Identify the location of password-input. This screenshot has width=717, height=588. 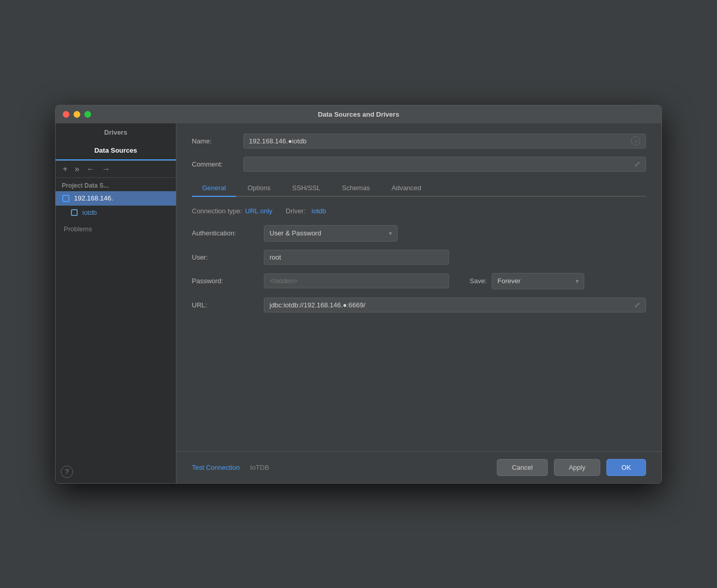
(356, 281).